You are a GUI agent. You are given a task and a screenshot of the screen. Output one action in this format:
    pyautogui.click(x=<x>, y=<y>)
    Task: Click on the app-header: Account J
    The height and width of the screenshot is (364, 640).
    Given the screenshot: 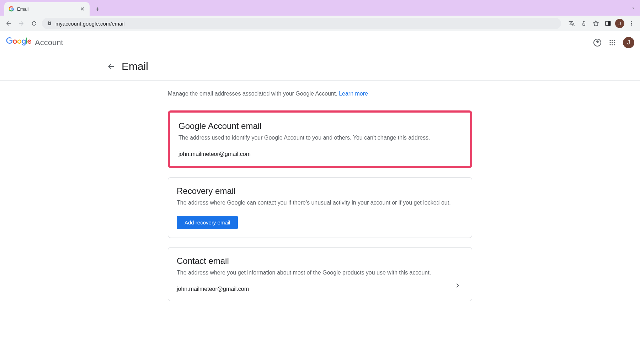 What is the action you would take?
    pyautogui.click(x=320, y=43)
    